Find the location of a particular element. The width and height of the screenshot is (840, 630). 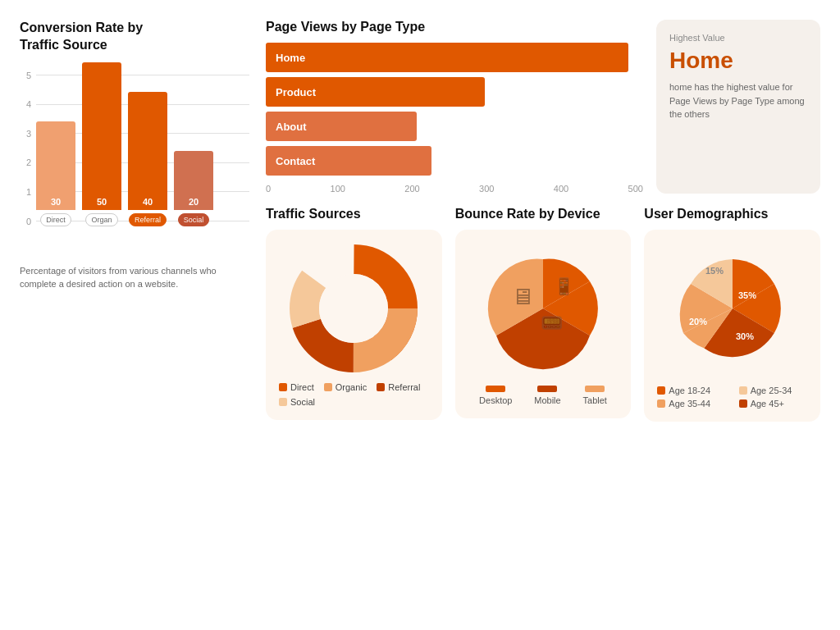

legend-dot-social is located at coordinates (283, 402).